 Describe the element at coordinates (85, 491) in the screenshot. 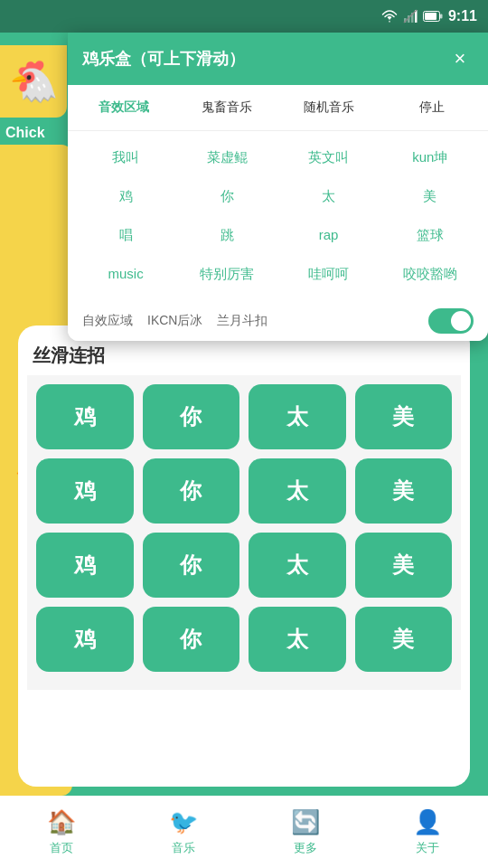

I see `combo-btn-r1-c0: 鸡` at that location.